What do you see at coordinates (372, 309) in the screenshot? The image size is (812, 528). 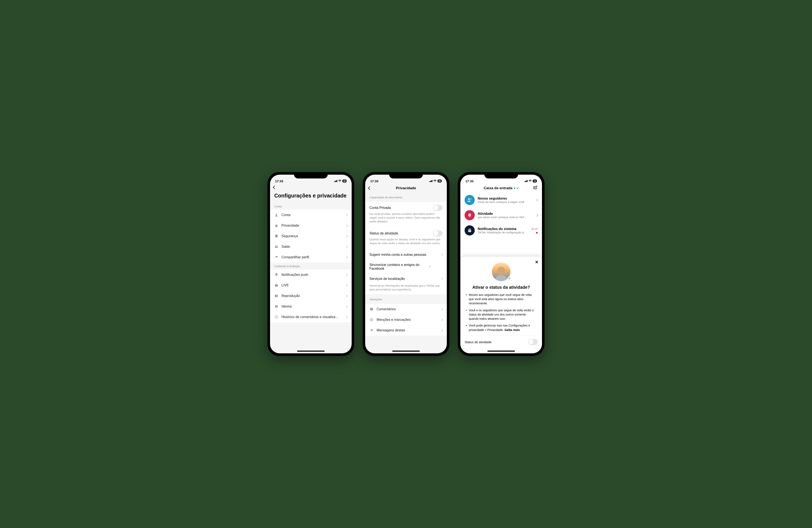 I see `comment-icon` at bounding box center [372, 309].